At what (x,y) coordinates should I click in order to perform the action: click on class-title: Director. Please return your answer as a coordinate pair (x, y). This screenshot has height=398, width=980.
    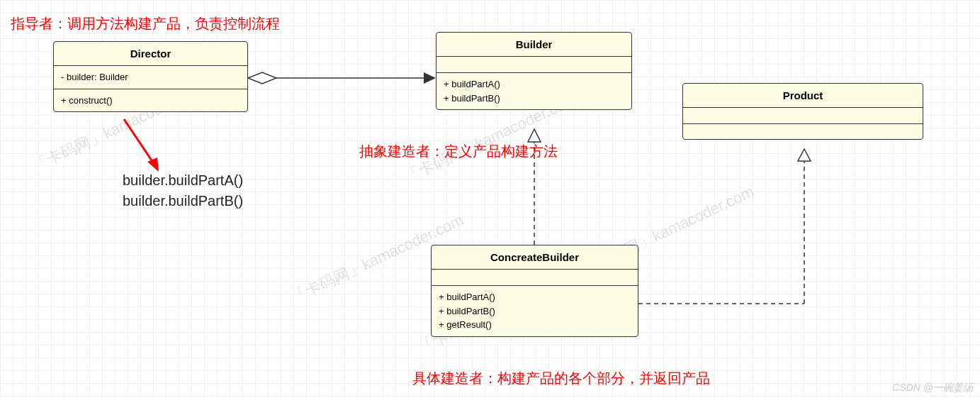
    Looking at the image, I should click on (150, 54).